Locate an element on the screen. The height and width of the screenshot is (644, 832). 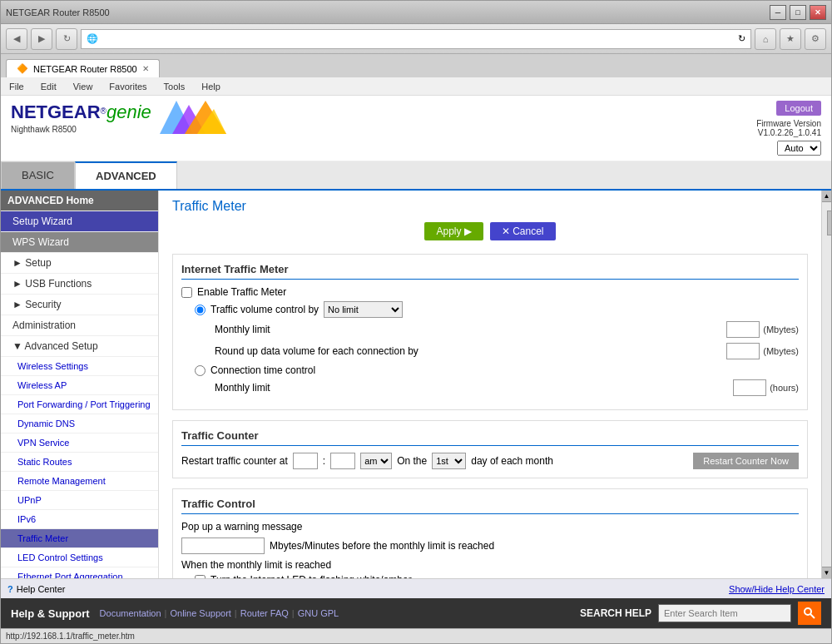
auto-select: Auto is located at coordinates (799, 148).